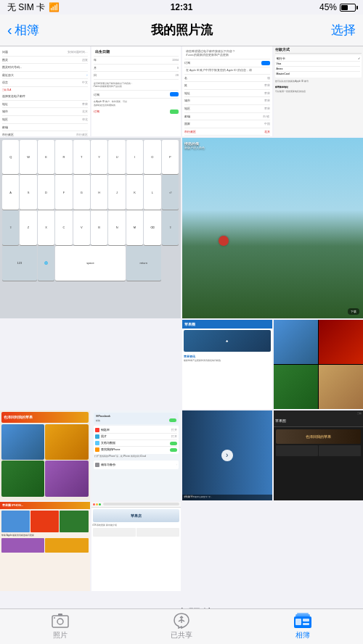 The width and height of the screenshot is (363, 644). Describe the element at coordinates (182, 600) in the screenshot. I see `photo-count-area: 318 张照片` at that location.